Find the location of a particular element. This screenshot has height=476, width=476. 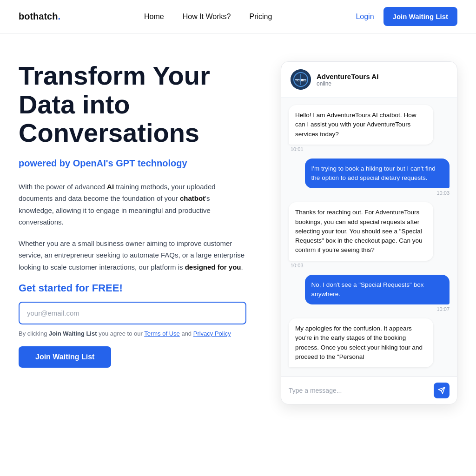

message-1: Hello! I am AdventureTours AI chatbot. H… is located at coordinates (369, 128).